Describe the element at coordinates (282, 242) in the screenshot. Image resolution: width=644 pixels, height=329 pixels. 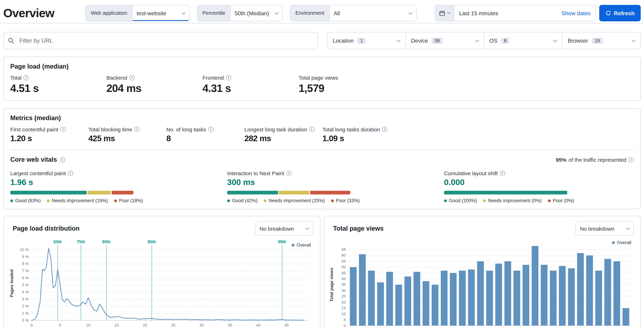
I see `svg-text: 99th` at that location.